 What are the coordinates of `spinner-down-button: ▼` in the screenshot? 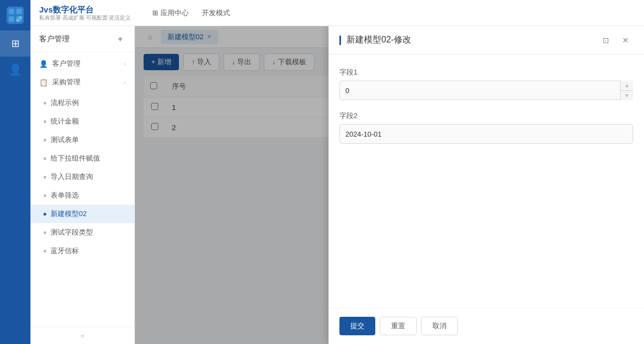 It's located at (627, 96).